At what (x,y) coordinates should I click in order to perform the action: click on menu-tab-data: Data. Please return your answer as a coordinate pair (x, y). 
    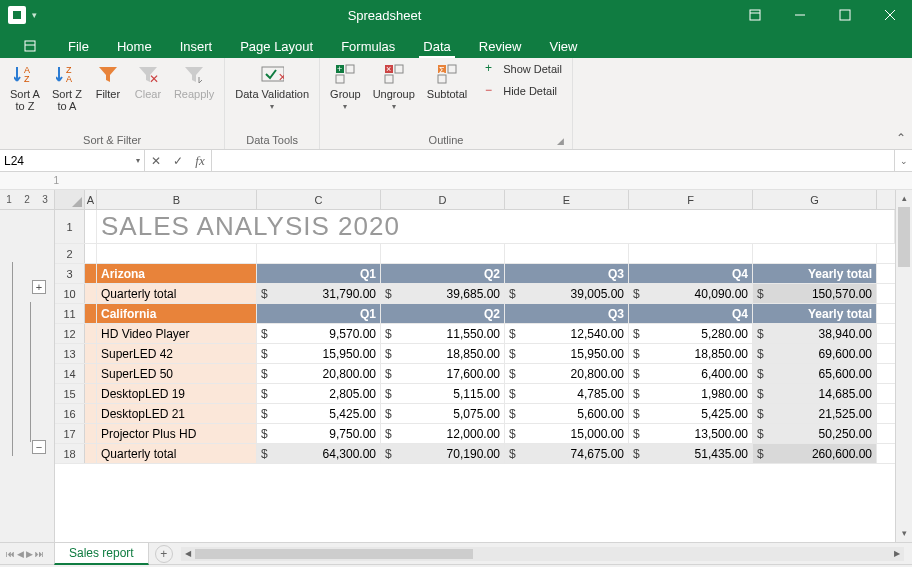
    Looking at the image, I should click on (436, 46).